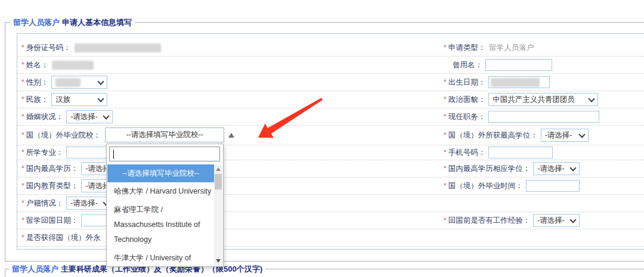 The image size is (644, 277). I want to click on section2-legend-prefix: 留学人员落户, so click(35, 269).